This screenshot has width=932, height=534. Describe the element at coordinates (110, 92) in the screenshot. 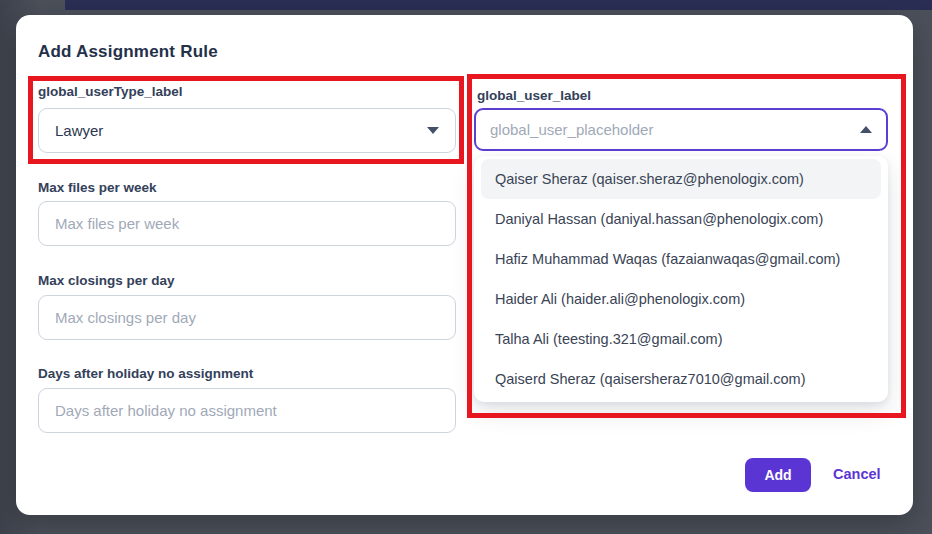

I see `user-type-label: global_userType_label` at that location.